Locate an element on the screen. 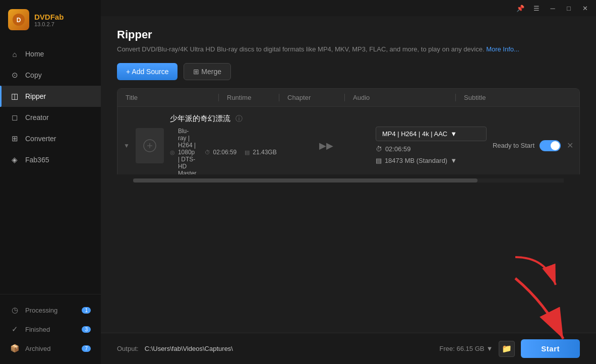  play-area: ▶▶ is located at coordinates (326, 146).